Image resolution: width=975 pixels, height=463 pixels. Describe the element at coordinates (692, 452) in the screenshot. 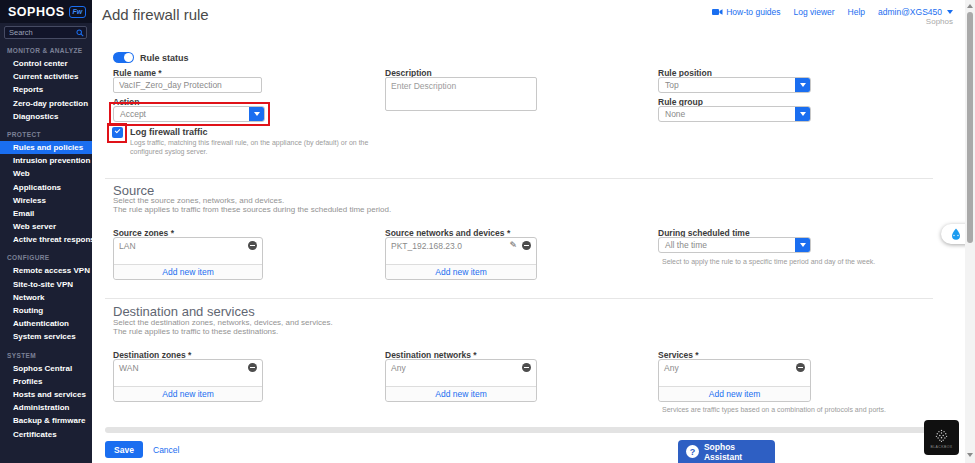

I see `question-icon: ?` at that location.